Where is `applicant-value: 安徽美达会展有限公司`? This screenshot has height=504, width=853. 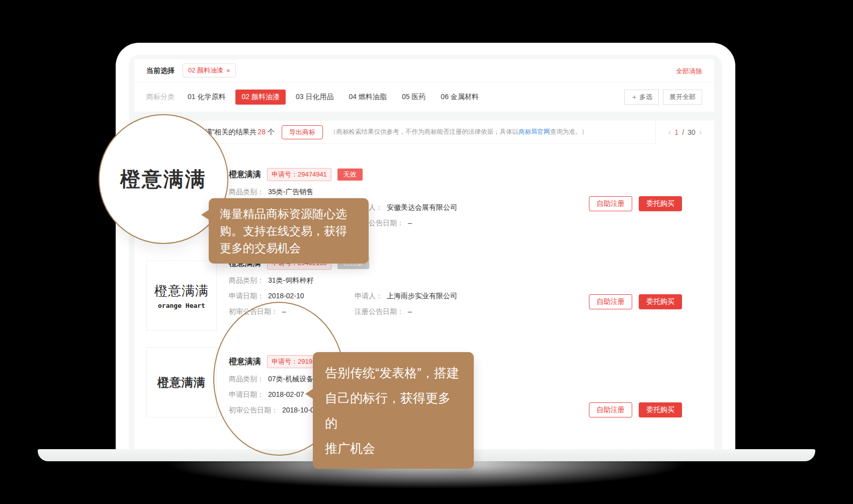
applicant-value: 安徽美达会展有限公司 is located at coordinates (422, 208).